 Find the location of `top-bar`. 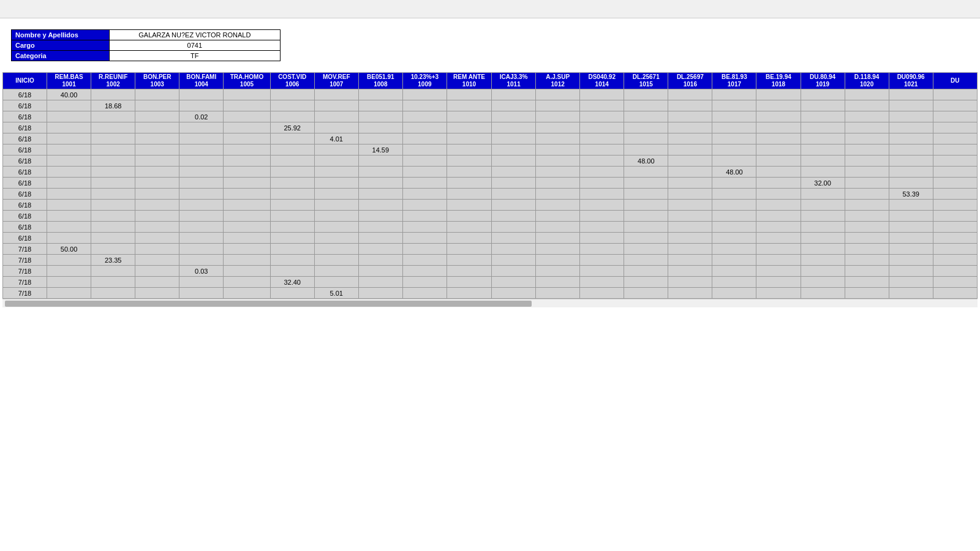

top-bar is located at coordinates (490, 9).